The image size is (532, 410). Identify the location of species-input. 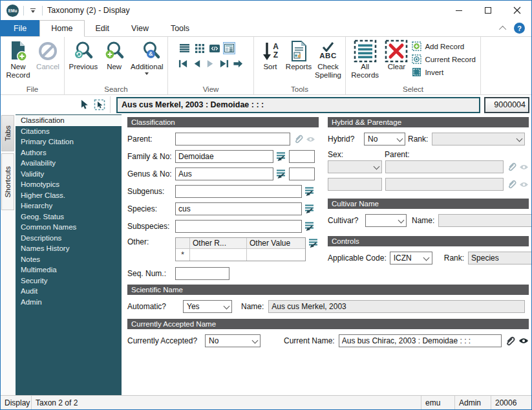
(239, 209).